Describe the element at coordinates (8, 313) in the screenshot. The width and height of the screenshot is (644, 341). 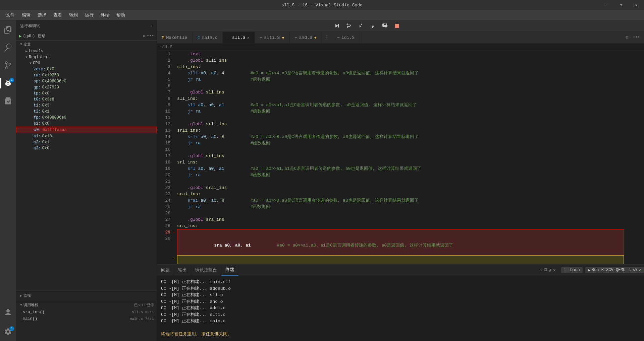
I see `activity-account` at that location.